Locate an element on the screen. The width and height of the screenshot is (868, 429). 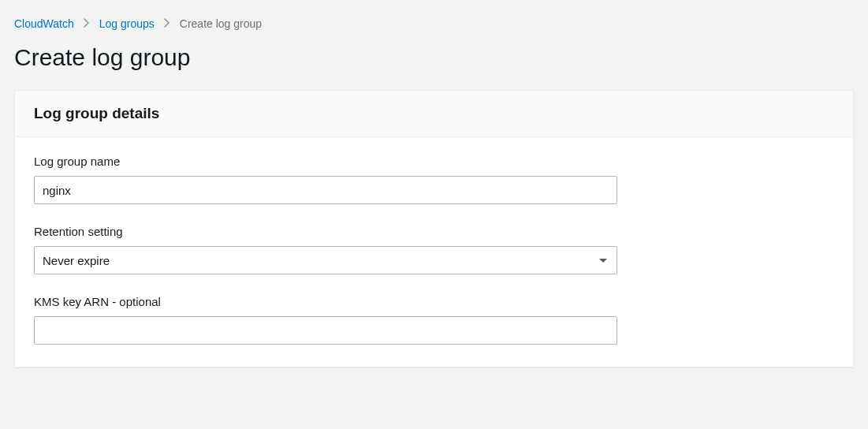
breadcrumb-link-cloudwatch: CloudWatch is located at coordinates (44, 24).